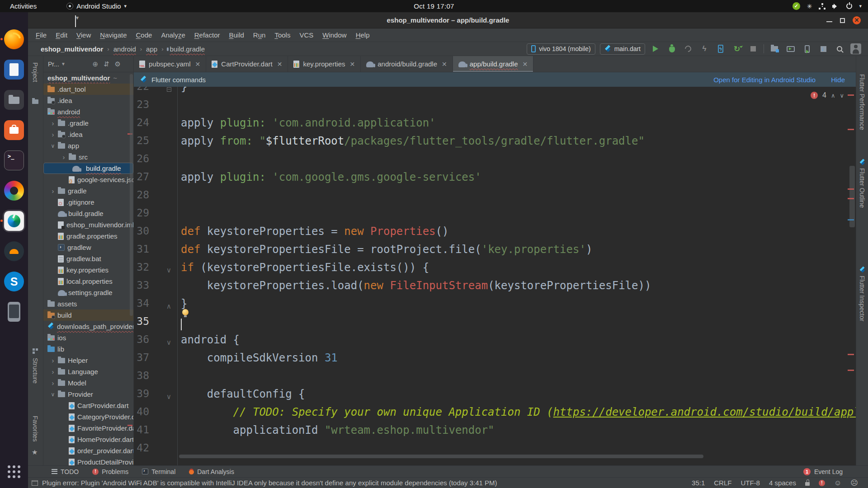  Describe the element at coordinates (495, 433) in the screenshot. I see `code-line-41: 41 applicationId "wrteam.eshop.multivend…` at that location.